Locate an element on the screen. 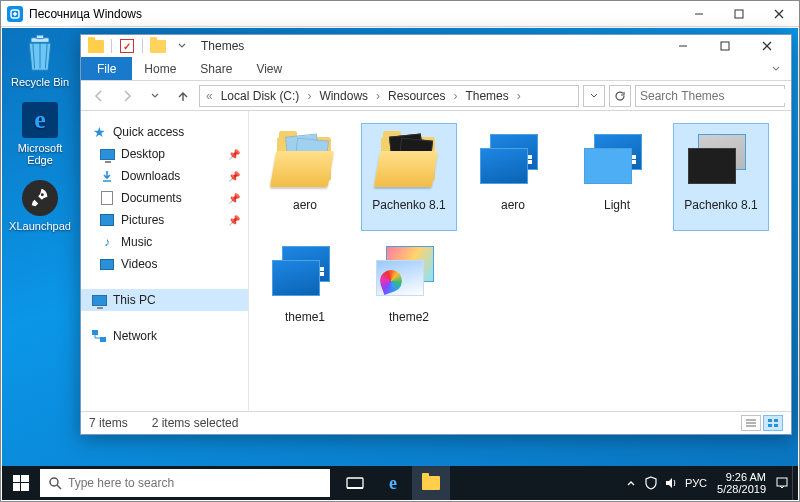 The width and height of the screenshot is (800, 502). search-input is located at coordinates (715, 96).